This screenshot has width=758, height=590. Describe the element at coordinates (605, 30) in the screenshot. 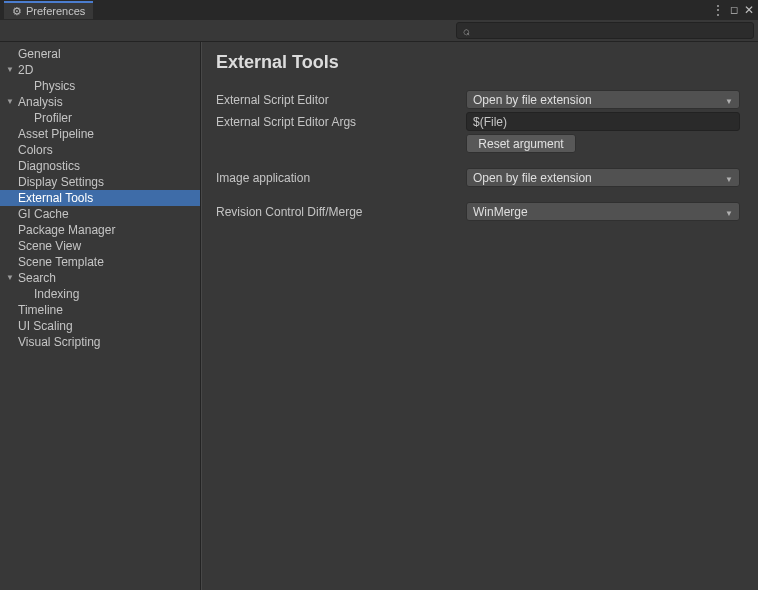

I see `search-box` at that location.